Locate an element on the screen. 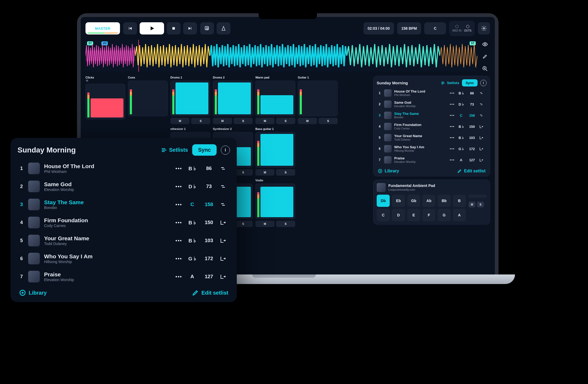  loop-button is located at coordinates (207, 28).